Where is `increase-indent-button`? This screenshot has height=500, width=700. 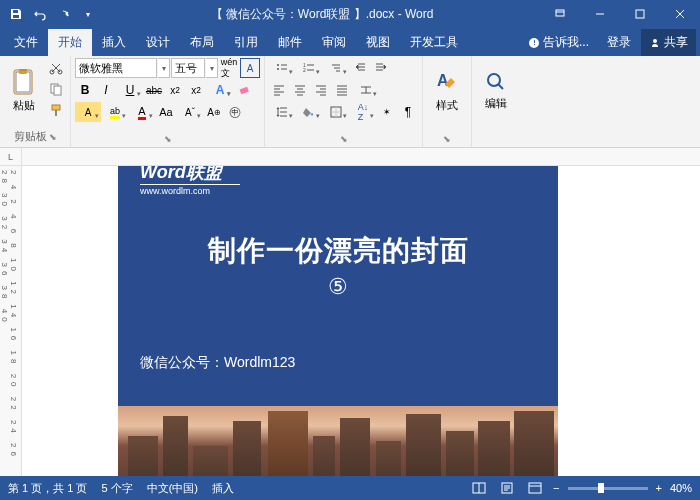
increase-indent-button is located at coordinates (381, 68).